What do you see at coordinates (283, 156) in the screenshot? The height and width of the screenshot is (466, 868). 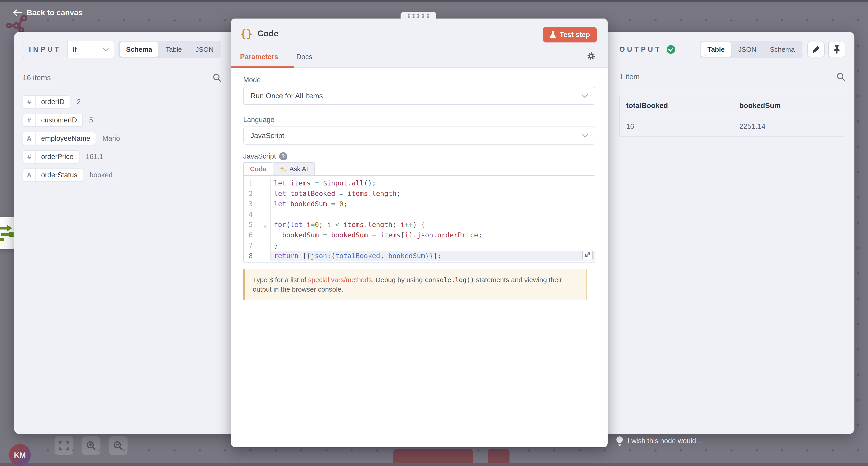 I see `help-icon: ?` at bounding box center [283, 156].